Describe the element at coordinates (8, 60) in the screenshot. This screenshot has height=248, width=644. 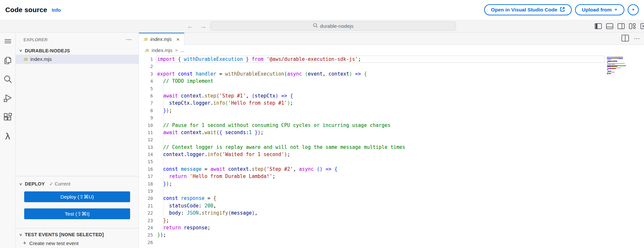
I see `explorer-files-icon` at that location.